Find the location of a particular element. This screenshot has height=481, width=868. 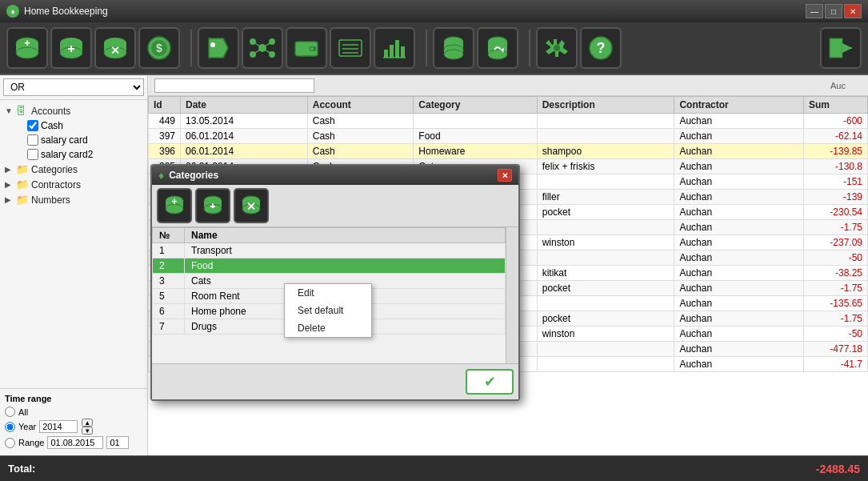

cell-description: pocket is located at coordinates (606, 288).